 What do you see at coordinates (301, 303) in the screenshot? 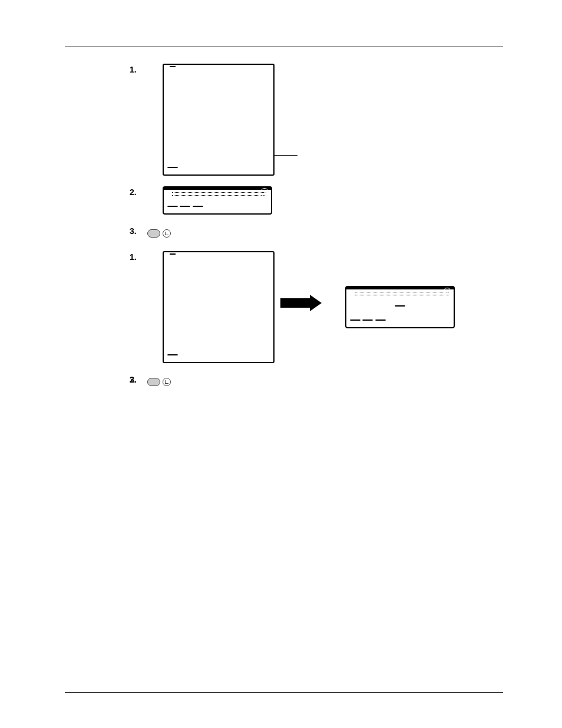
I see `arrow-icon` at bounding box center [301, 303].